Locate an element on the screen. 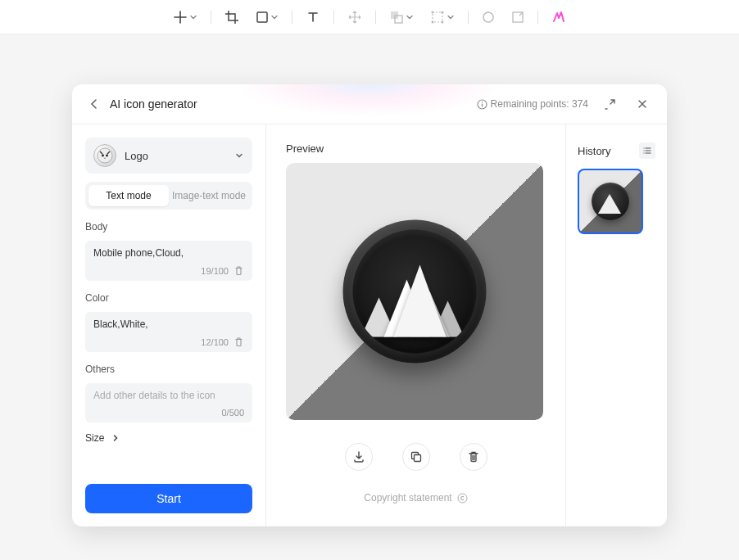 This screenshot has width=739, height=560. color-clear-button is located at coordinates (239, 342).